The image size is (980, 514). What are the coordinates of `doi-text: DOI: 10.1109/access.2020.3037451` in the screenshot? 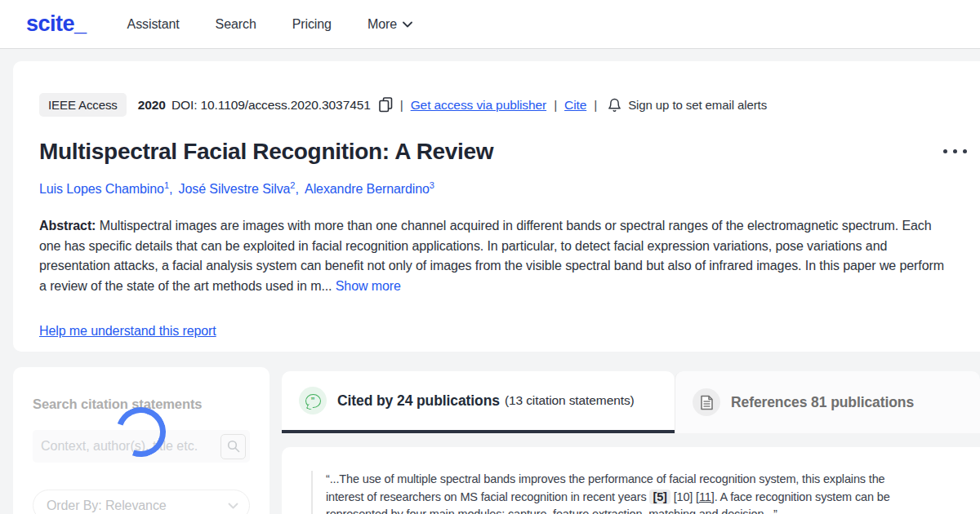 It's located at (271, 105).